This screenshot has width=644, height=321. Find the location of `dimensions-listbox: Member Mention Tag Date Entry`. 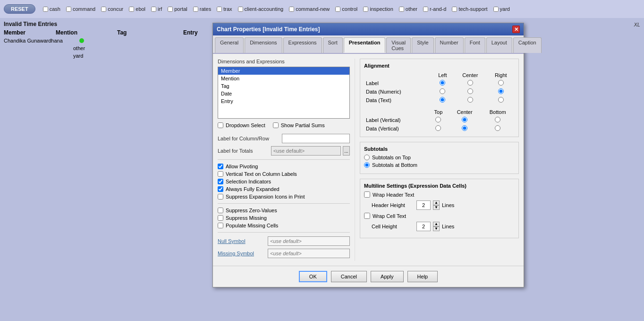

dimensions-listbox: Member Mention Tag Date Entry is located at coordinates (284, 93).